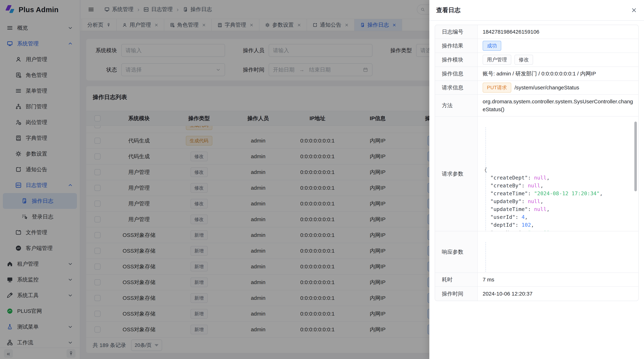 The image size is (644, 359). I want to click on request-params-lines: { "createDept": null, "createBy": null, …, so click(558, 187).